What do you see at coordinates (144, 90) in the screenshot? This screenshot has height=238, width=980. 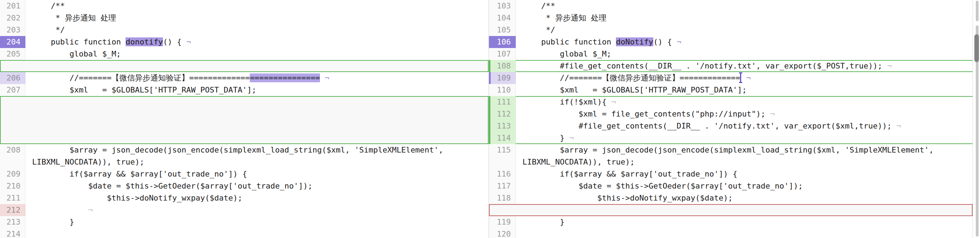 I see `code-text: $xml = $GLOBALS['HTTP_RAW_POST_DATA'];` at bounding box center [144, 90].